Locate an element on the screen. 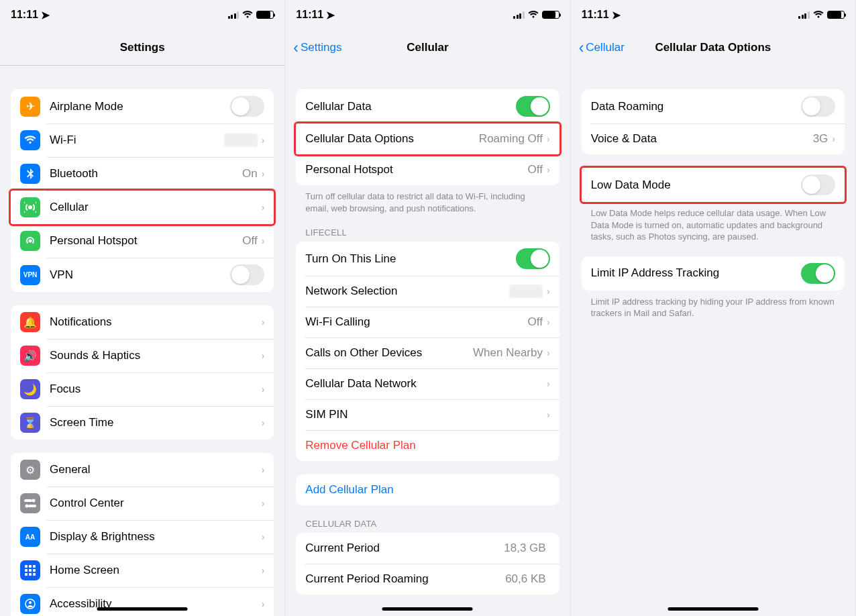 Image resolution: width=856 pixels, height=616 pixels. row-focus: 🌙Focus› is located at coordinates (142, 389).